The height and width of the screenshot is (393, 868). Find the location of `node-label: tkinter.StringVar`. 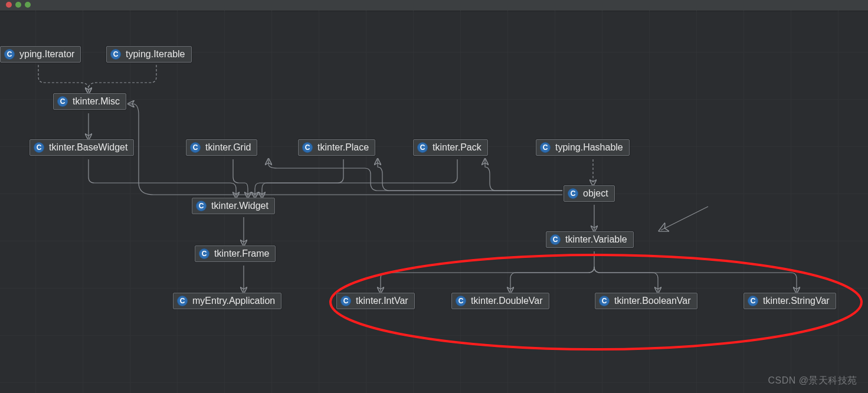

node-label: tkinter.StringVar is located at coordinates (797, 301).